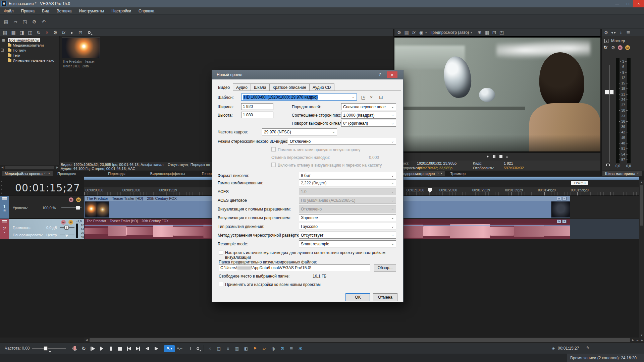 The image size is (644, 362). What do you see at coordinates (299, 97) in the screenshot?
I see `template-combo: HD 1080-60i (1920x1080; 29,970 кадр/с) ⌄` at bounding box center [299, 97].